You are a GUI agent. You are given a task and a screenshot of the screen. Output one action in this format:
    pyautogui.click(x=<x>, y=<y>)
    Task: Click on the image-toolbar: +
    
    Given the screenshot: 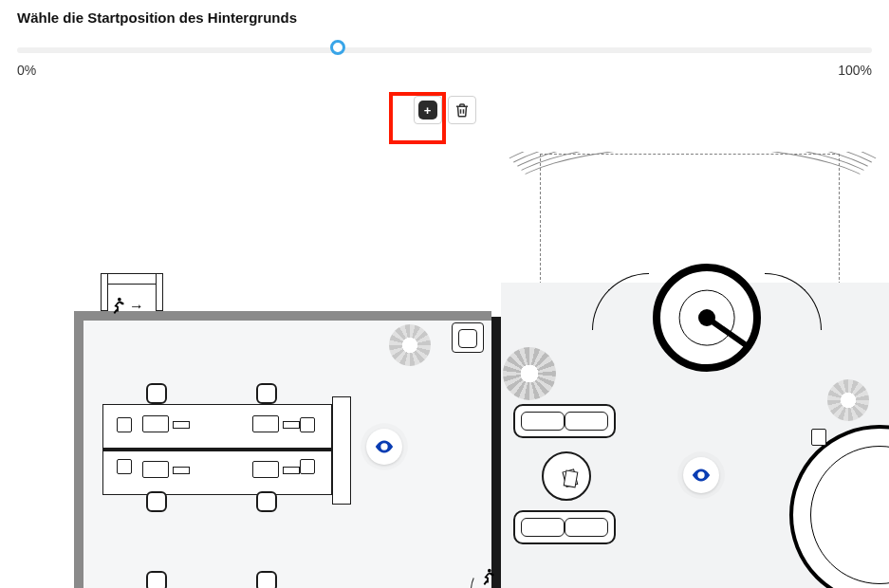 What is the action you would take?
    pyautogui.click(x=445, y=110)
    